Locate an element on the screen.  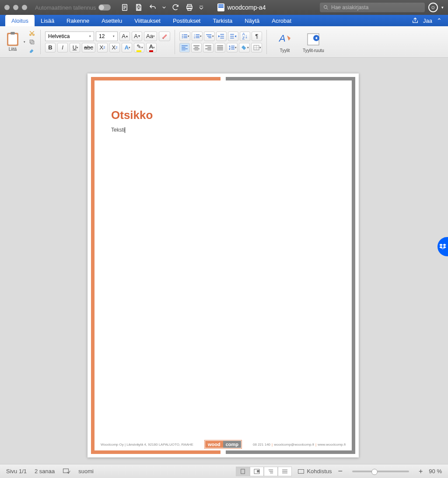
zoom-in-button: + is located at coordinates (421, 471).